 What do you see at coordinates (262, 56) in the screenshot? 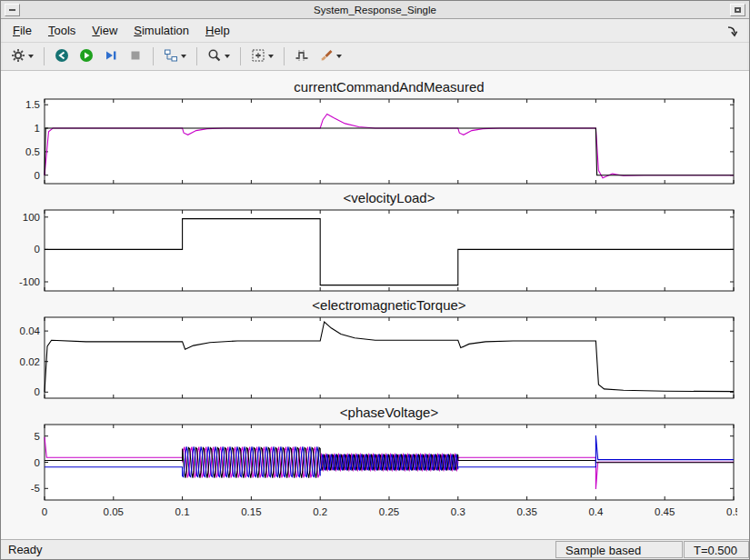
I see `fit-to-view-button` at bounding box center [262, 56].